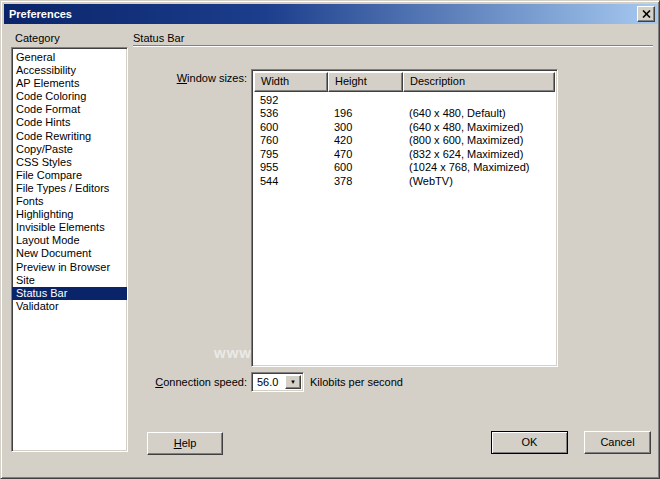 This screenshot has width=660, height=479. What do you see at coordinates (366, 182) in the screenshot?
I see `cell-height: 378` at bounding box center [366, 182].